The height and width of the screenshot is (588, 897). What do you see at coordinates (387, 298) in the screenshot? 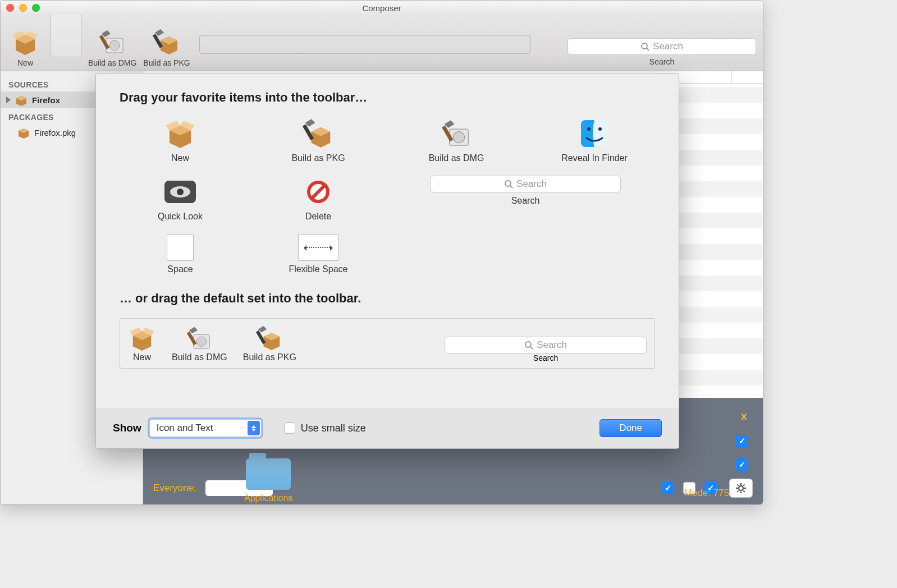
I see `sheet-heading-default: … or drag the default set into the toolb…` at bounding box center [387, 298].